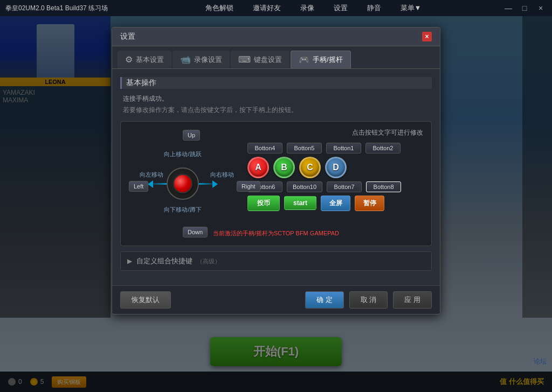  What do you see at coordinates (265, 148) in the screenshot?
I see `botton4-button: Botton4` at bounding box center [265, 148].